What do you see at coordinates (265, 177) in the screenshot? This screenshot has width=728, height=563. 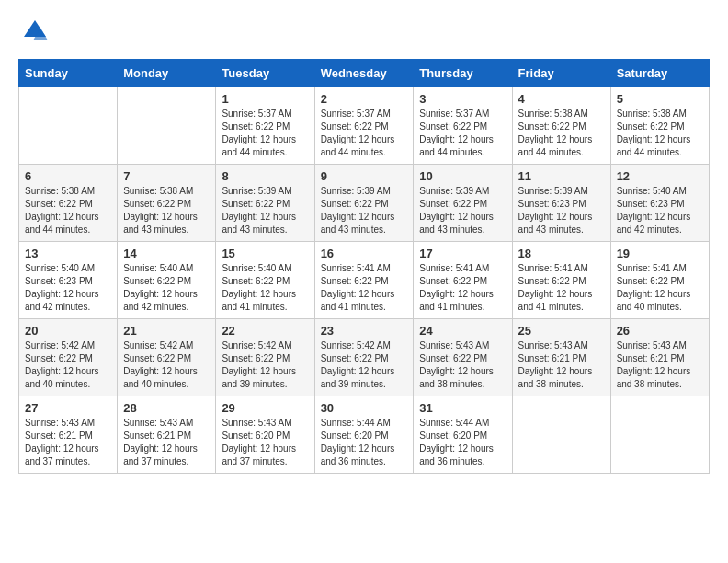 I see `day-number: 8` at bounding box center [265, 177].